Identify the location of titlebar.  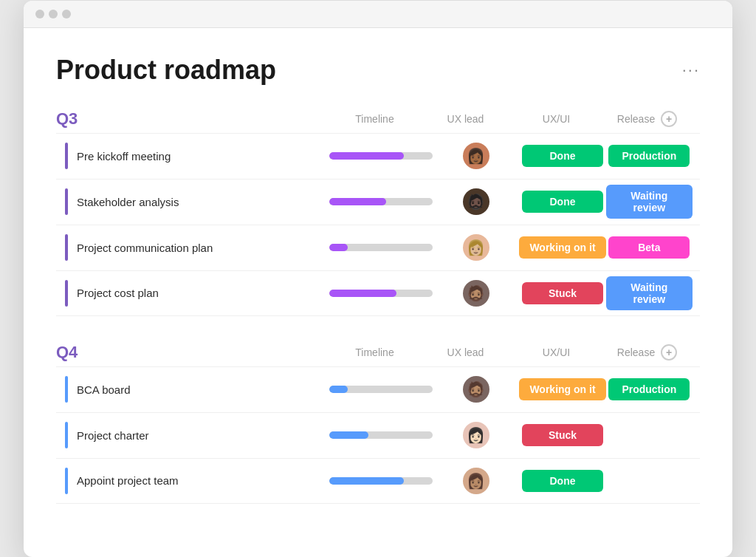
(378, 15).